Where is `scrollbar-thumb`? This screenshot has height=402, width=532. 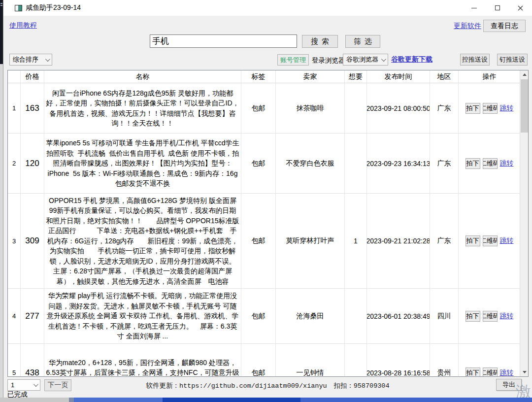
scrollbar-thumb is located at coordinates (524, 106).